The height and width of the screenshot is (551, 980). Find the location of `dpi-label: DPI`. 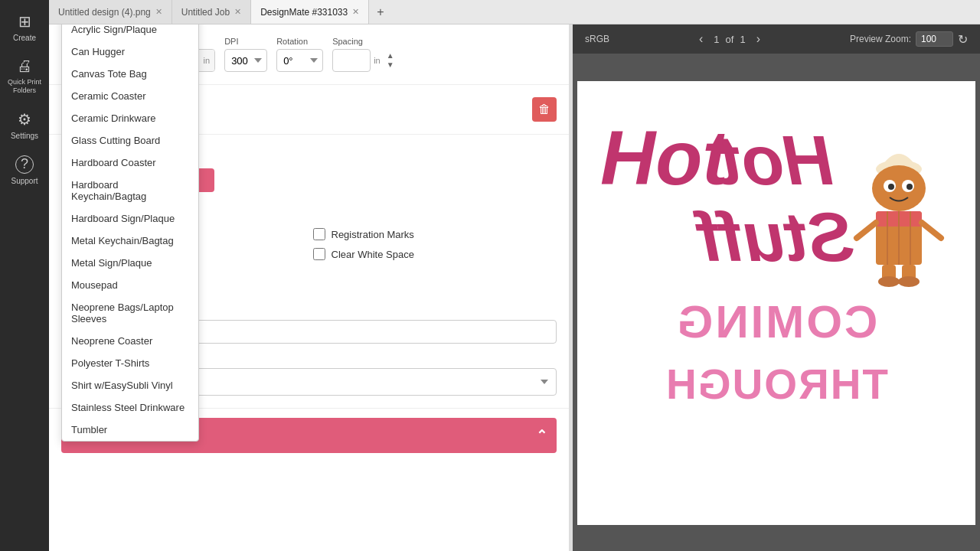

dpi-label: DPI is located at coordinates (246, 41).